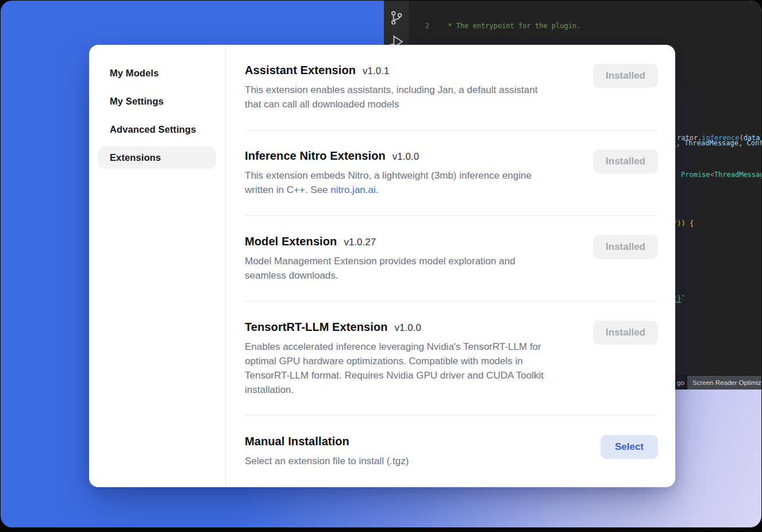 This screenshot has width=762, height=532. Describe the element at coordinates (394, 327) in the screenshot. I see `extension-header: TensortRT-LLM Extension v1.0.0` at that location.